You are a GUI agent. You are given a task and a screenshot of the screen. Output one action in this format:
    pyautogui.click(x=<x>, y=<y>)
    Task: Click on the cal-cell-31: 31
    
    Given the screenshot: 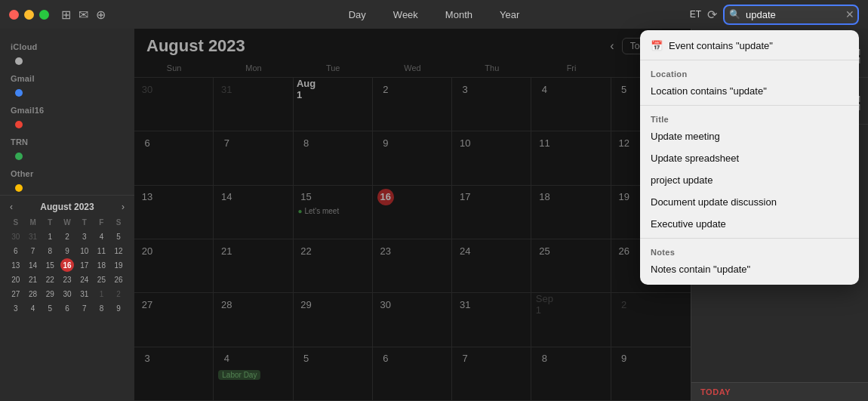 What is the action you would take?
    pyautogui.click(x=492, y=320)
    